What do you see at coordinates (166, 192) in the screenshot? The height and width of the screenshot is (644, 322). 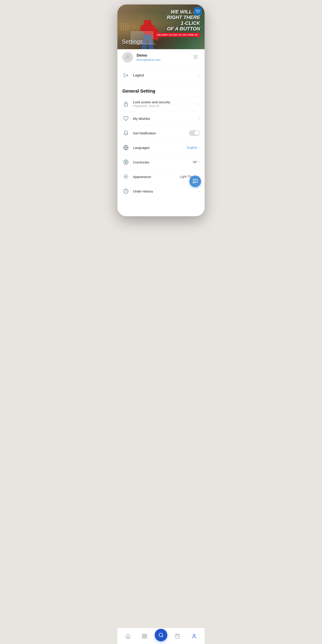 I see `order-history-content: Order History` at bounding box center [166, 192].